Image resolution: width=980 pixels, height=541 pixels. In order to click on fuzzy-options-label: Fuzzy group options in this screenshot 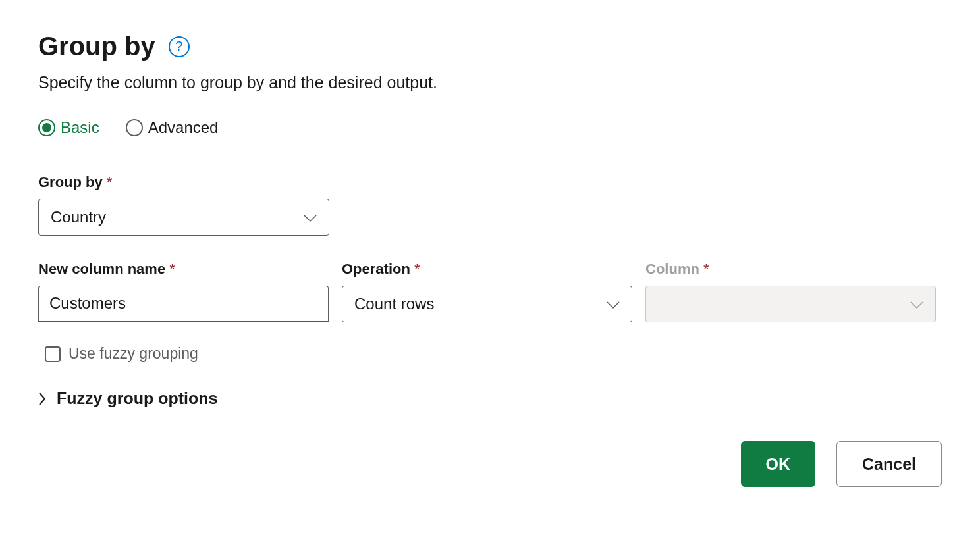, I will do `click(137, 399)`.